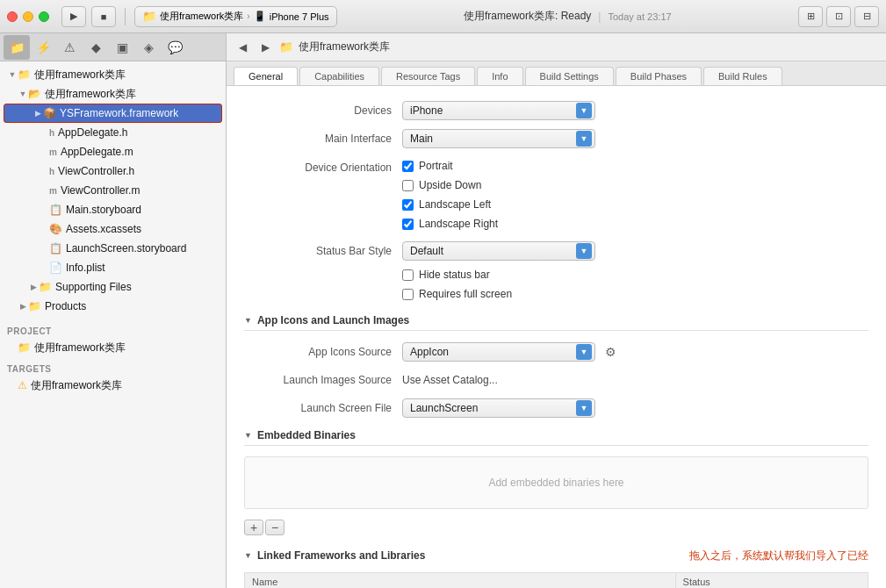  I want to click on nav-tab-source: ⚡, so click(43, 47).